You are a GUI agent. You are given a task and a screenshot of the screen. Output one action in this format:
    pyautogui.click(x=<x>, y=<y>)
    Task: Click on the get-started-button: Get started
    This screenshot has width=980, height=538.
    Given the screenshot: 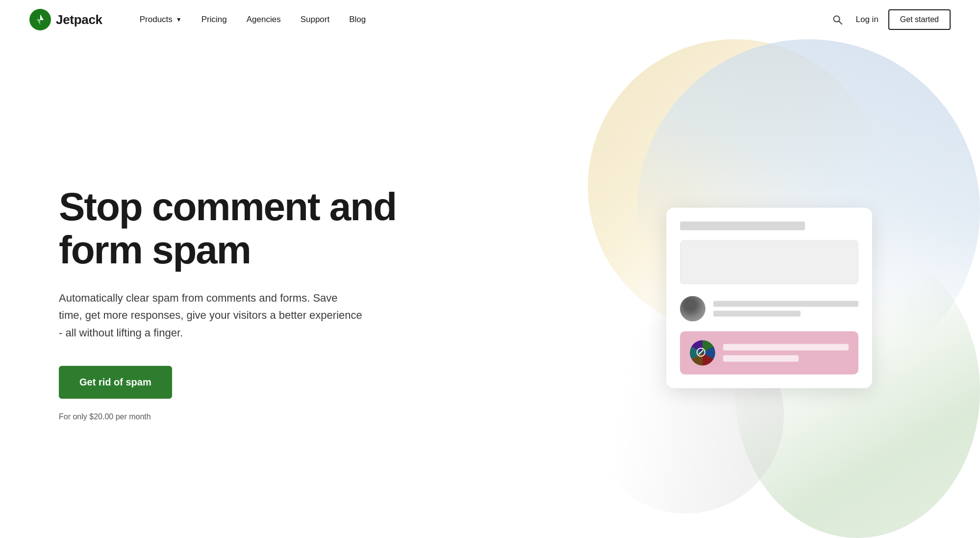 What is the action you would take?
    pyautogui.click(x=920, y=20)
    